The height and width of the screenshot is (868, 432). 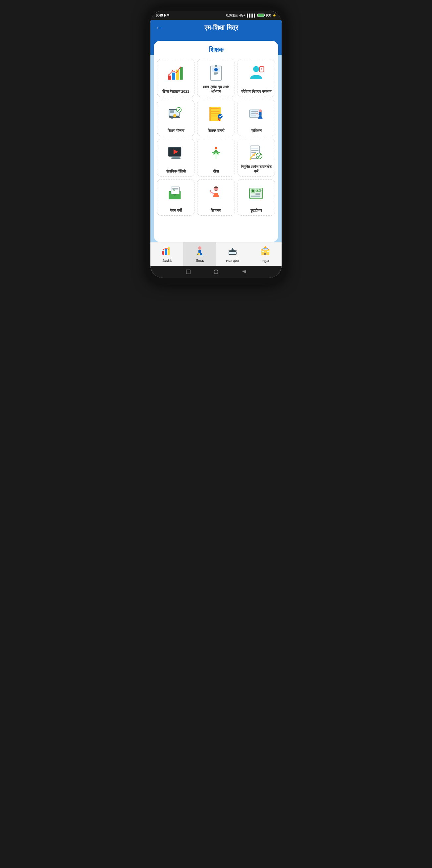 I want to click on menu-item-chutti: LEAVE छुट्टी का, so click(x=256, y=197).